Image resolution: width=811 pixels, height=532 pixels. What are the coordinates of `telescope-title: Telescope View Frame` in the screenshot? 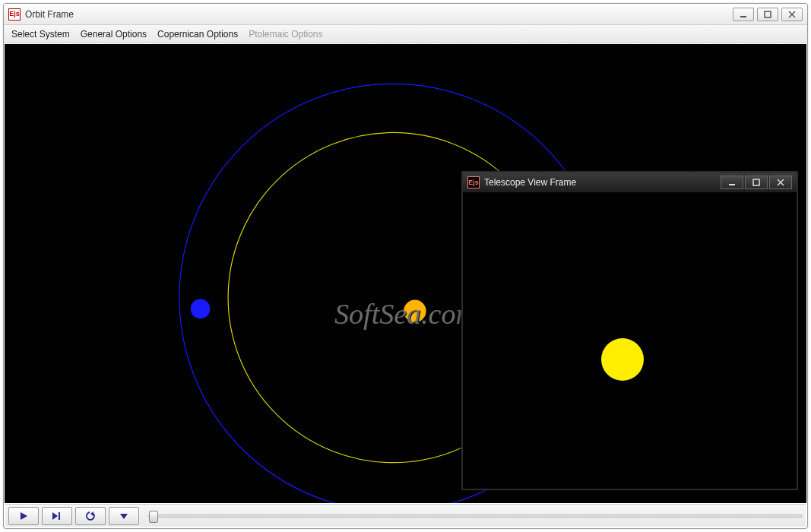 It's located at (531, 182).